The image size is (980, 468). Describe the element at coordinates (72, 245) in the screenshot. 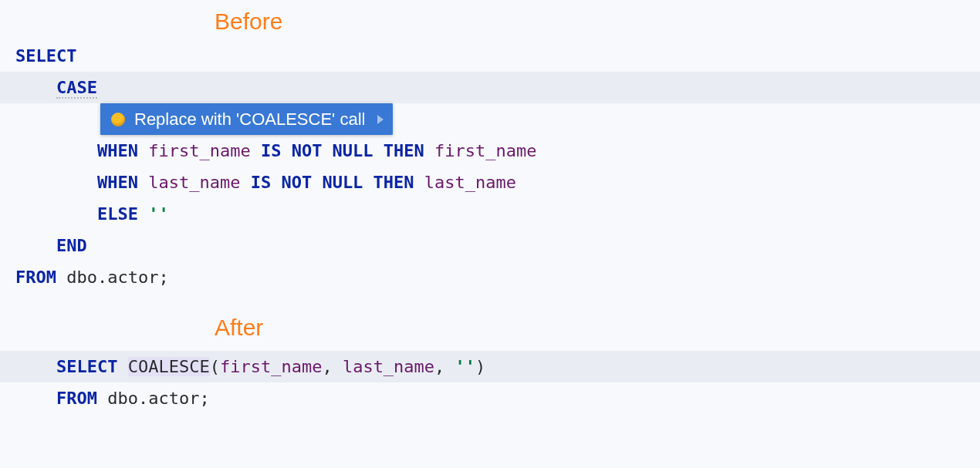

I see `keyword-end: END` at that location.